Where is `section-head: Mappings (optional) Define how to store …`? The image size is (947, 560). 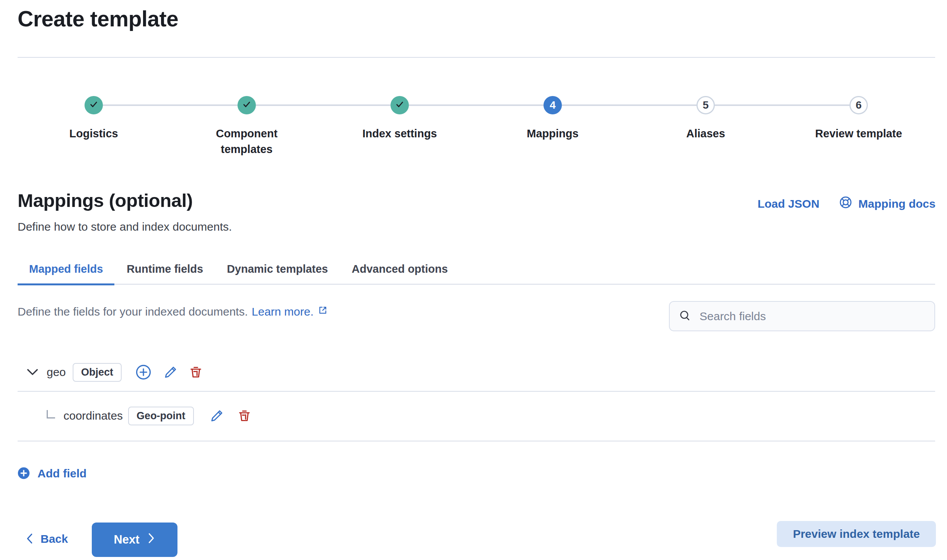
section-head: Mappings (optional) Define how to store … is located at coordinates (125, 212).